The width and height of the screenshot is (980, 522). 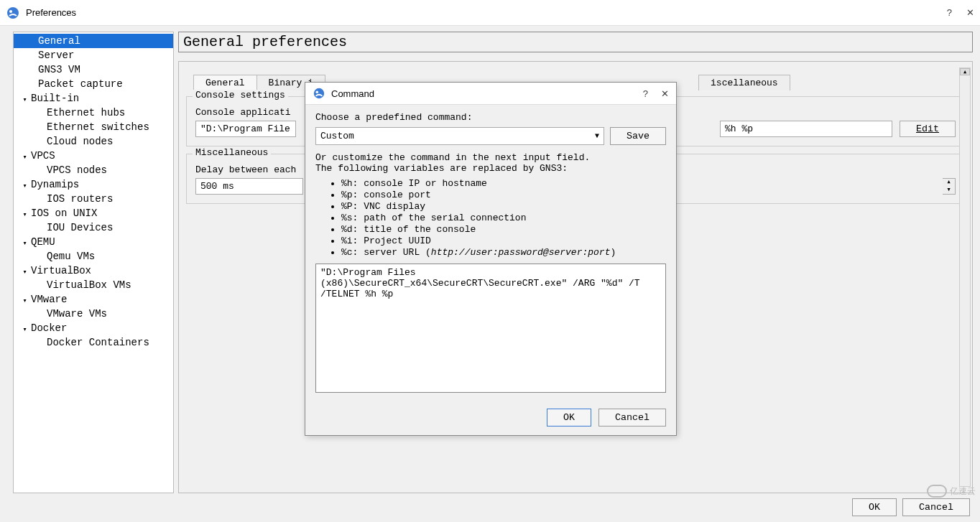 What do you see at coordinates (93, 156) in the screenshot?
I see `tree-item-vpcs: VPCS` at bounding box center [93, 156].